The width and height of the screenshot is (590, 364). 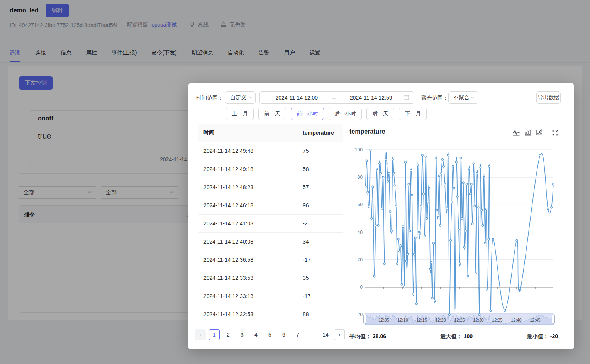 What do you see at coordinates (246, 314) in the screenshot?
I see `row-time: 2024-11-14 12:32:53` at bounding box center [246, 314].